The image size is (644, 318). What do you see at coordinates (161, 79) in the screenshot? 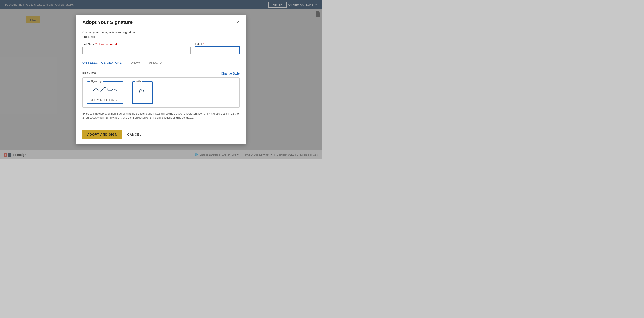
I see `modal-body: Confirm your name, initials and signatur…` at bounding box center [161, 79].